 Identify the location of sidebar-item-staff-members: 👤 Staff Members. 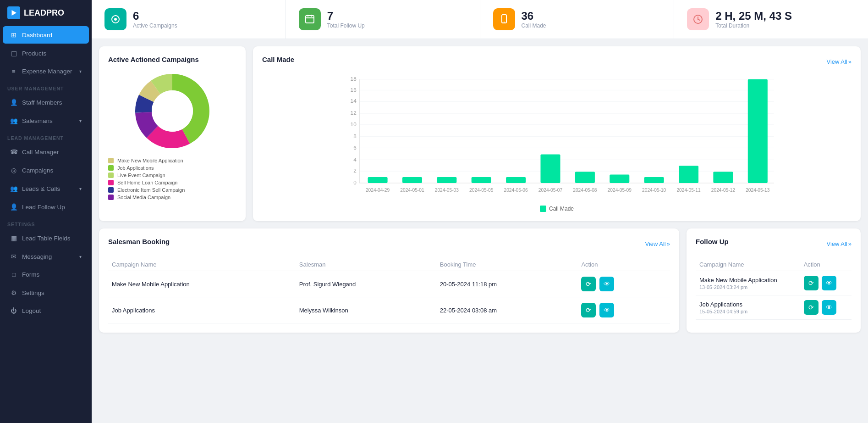
(46, 102).